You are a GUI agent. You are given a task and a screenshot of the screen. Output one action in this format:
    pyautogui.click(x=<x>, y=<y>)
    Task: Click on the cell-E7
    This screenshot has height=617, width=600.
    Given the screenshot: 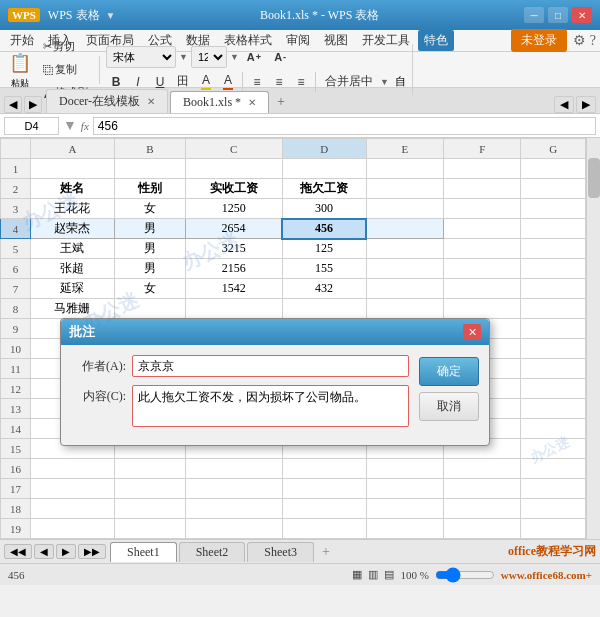 What is the action you would take?
    pyautogui.click(x=404, y=289)
    